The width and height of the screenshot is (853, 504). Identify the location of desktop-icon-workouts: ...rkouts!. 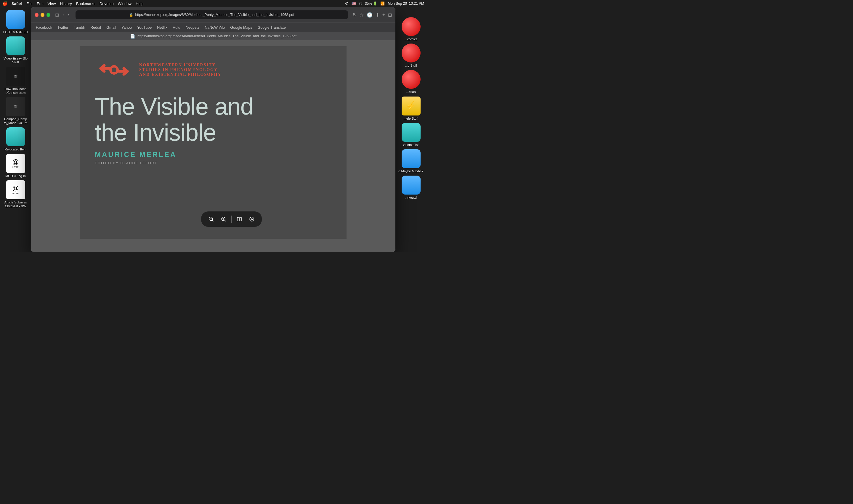
(411, 187).